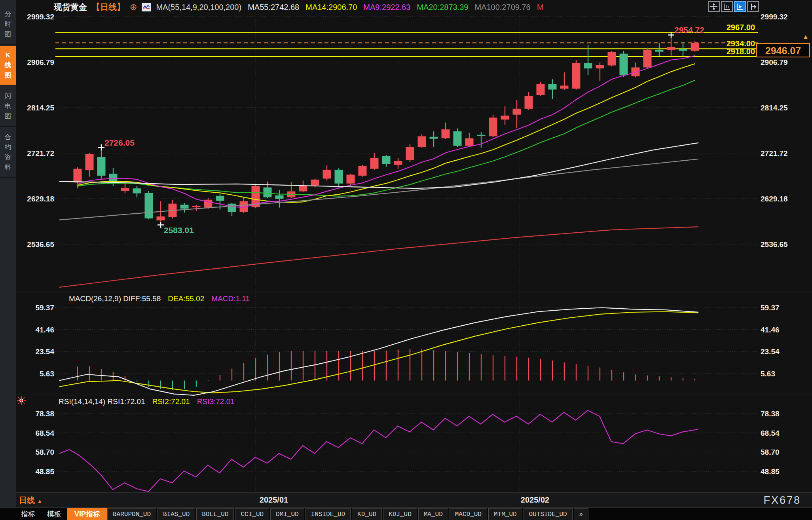 This screenshot has height=520, width=812. Describe the element at coordinates (535, 500) in the screenshot. I see `x-axis-label: 2025/02` at that location.